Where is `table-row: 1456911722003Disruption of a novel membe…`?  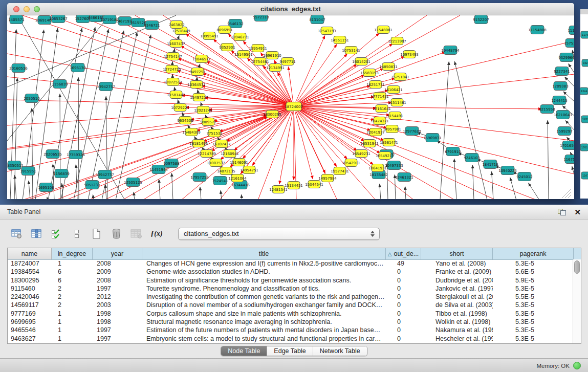 table-row: 1456911722003Disruption of a novel membe… is located at coordinates (290, 305).